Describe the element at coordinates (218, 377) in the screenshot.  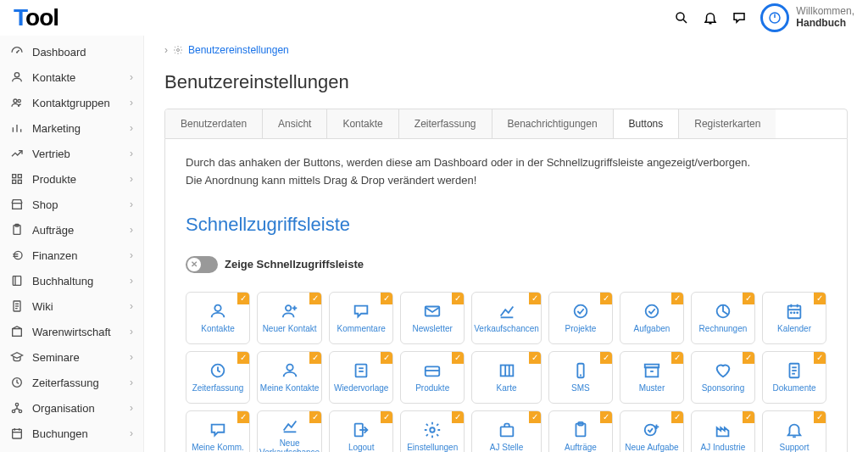
I see `tile-zeiterfassung: ✓ Zeiterfassung` at that location.